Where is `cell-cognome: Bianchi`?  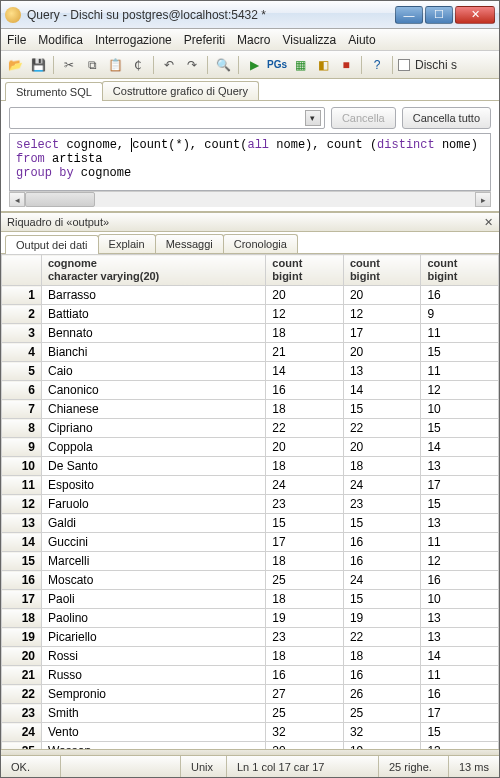 cell-cognome: Bianchi is located at coordinates (154, 352).